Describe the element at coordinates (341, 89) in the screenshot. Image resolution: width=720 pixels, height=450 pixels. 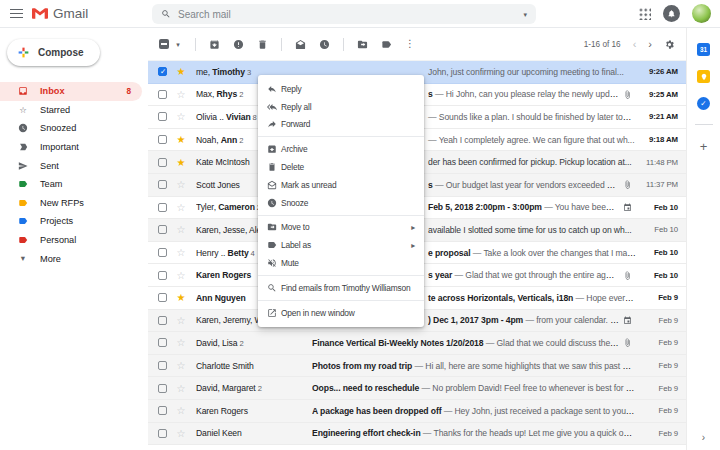
I see `menu-item-reply: Reply` at that location.